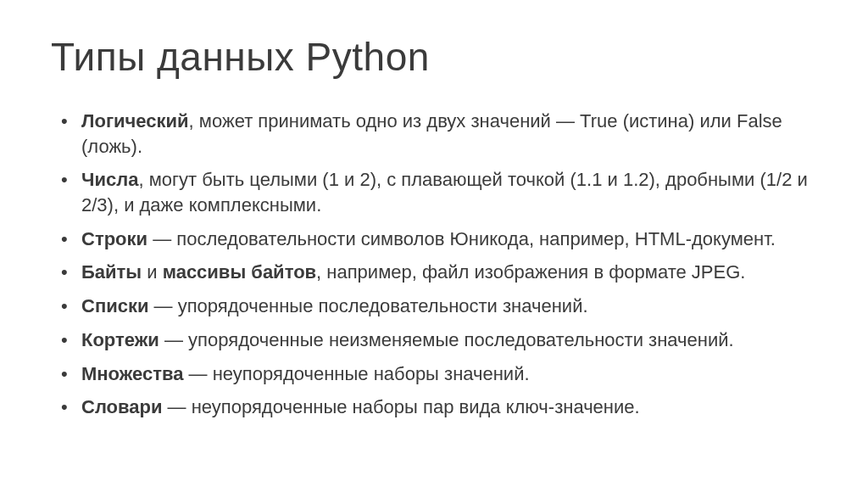  What do you see at coordinates (449, 192) in the screenshot?
I see `list-item: Числа, могут быть целыми (1 и 2), с плав…` at bounding box center [449, 192].